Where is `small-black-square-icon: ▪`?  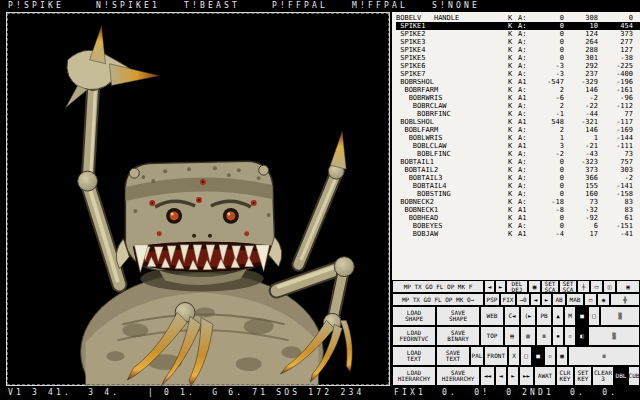 small-black-square-icon: ▪ is located at coordinates (558, 336).